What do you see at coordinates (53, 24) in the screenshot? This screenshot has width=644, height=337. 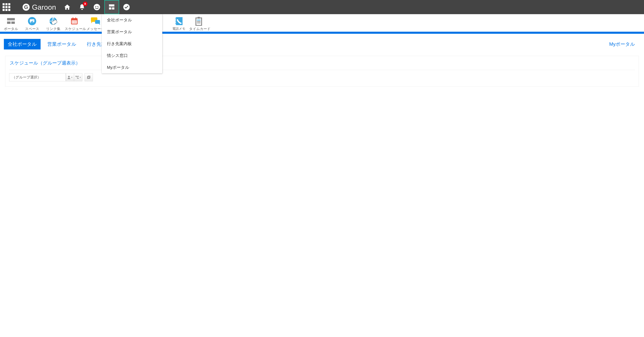 I see `app-links: リンク集` at bounding box center [53, 24].